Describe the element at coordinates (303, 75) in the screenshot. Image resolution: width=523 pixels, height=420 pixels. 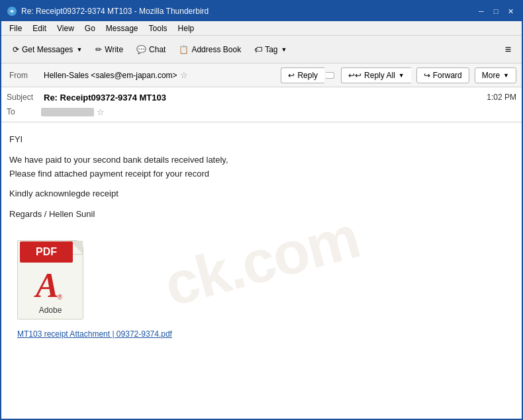
I see `reply-button: ↩ Reply` at that location.